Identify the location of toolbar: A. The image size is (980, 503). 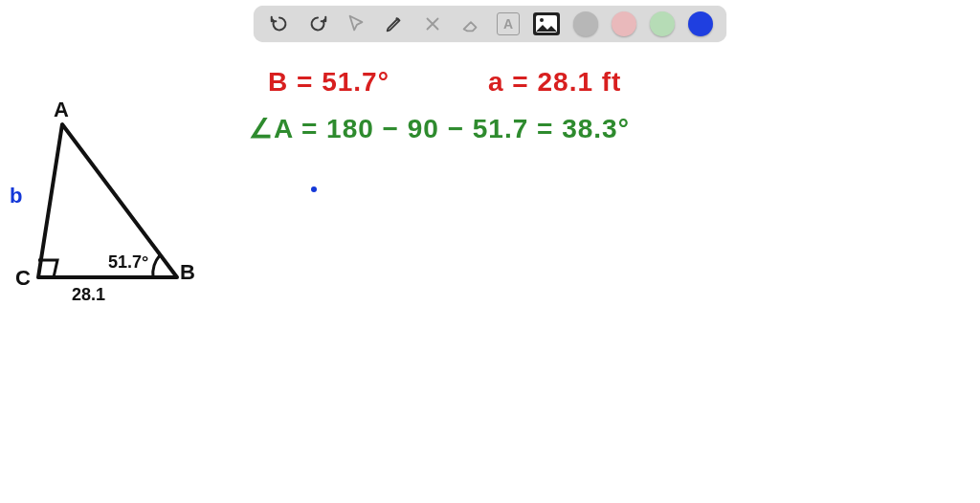
(490, 24).